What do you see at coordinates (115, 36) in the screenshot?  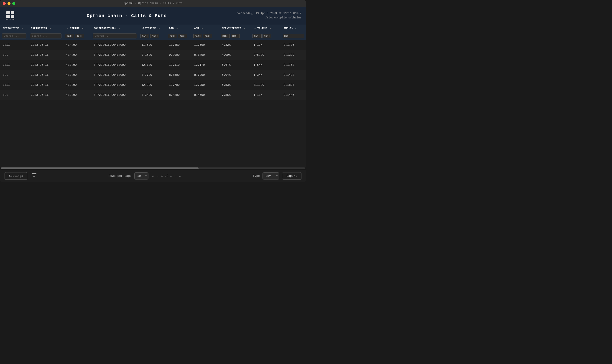 I see `filter-input-contractsymbol` at bounding box center [115, 36].